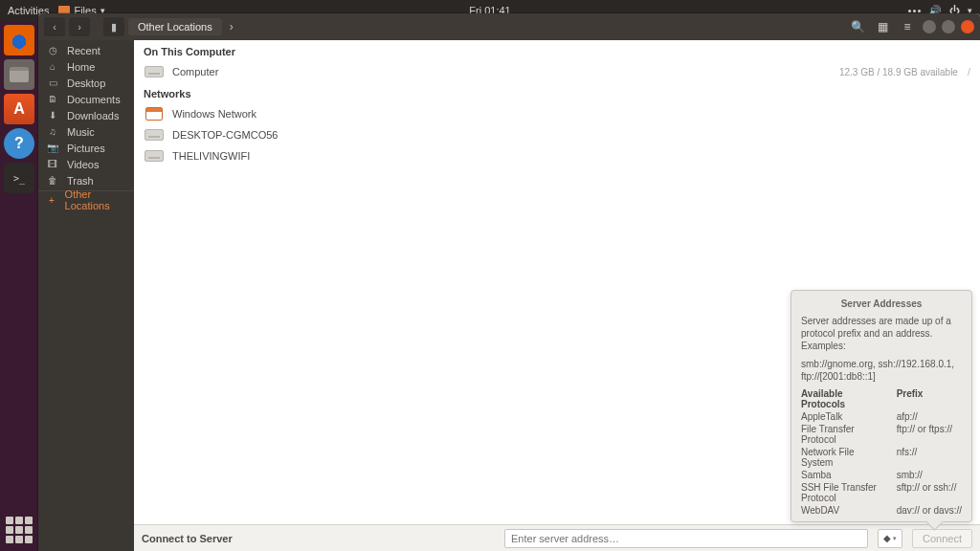 This screenshot has width=980, height=551. Describe the element at coordinates (948, 27) in the screenshot. I see `window-maximize-button` at that location.